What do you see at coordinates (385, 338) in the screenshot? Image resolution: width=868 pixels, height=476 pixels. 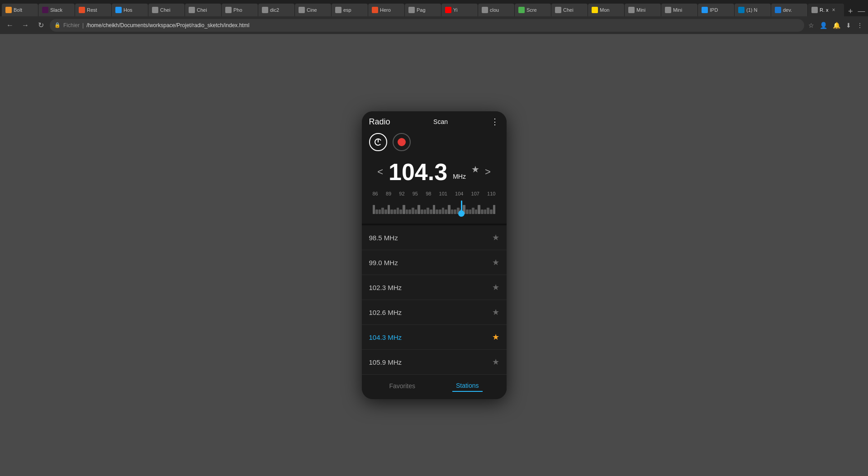 I see `station-freq-5: 104.3 MHz` at bounding box center [385, 338].